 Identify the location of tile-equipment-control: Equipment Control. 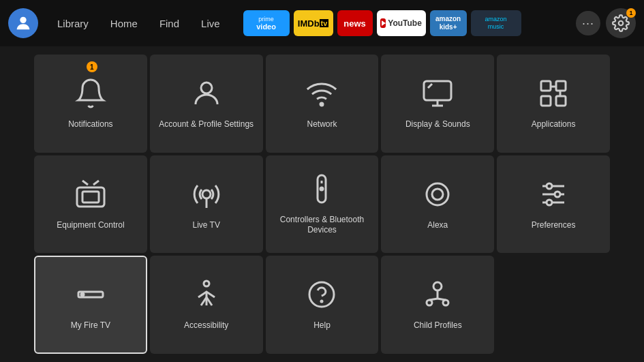
(91, 205).